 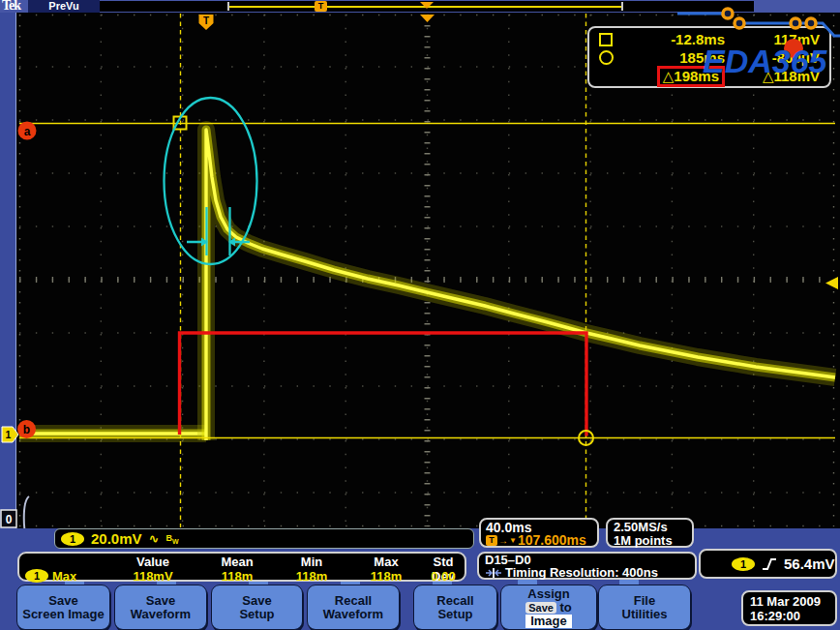 What do you see at coordinates (606, 40) in the screenshot?
I see `square-cursor-icon` at bounding box center [606, 40].